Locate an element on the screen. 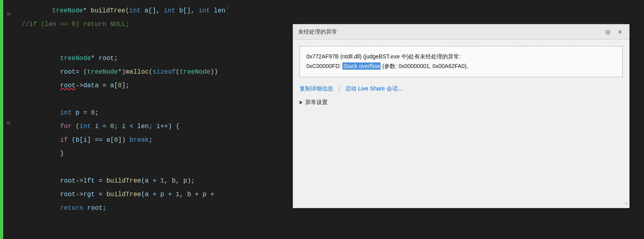 The height and width of the screenshot is (239, 644). kw-int3: int is located at coordinates (205, 11).